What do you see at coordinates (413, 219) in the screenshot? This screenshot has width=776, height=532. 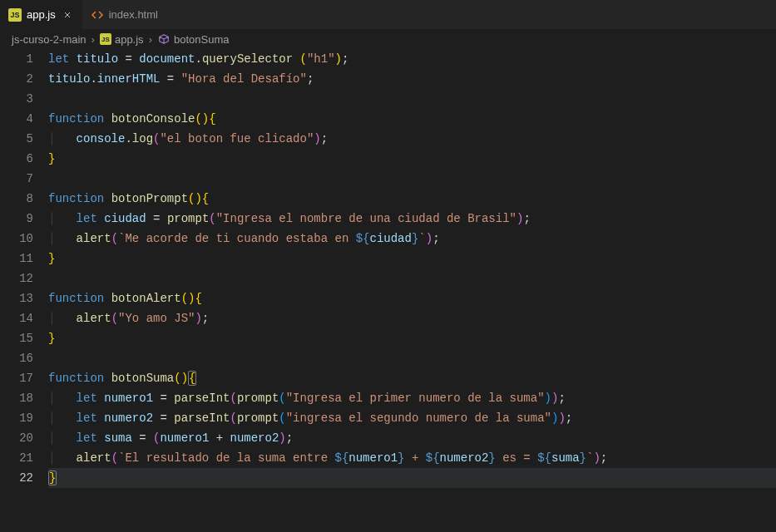 I see `code-line: │ let ciudad = prompt("Ingresa el nombre…` at bounding box center [413, 219].